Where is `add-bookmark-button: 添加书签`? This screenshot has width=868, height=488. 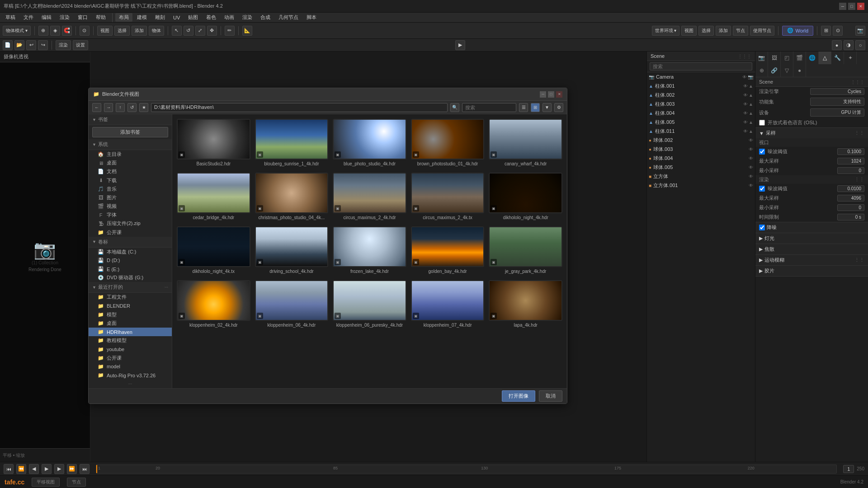
add-bookmark-button: 添加书签 is located at coordinates (130, 132).